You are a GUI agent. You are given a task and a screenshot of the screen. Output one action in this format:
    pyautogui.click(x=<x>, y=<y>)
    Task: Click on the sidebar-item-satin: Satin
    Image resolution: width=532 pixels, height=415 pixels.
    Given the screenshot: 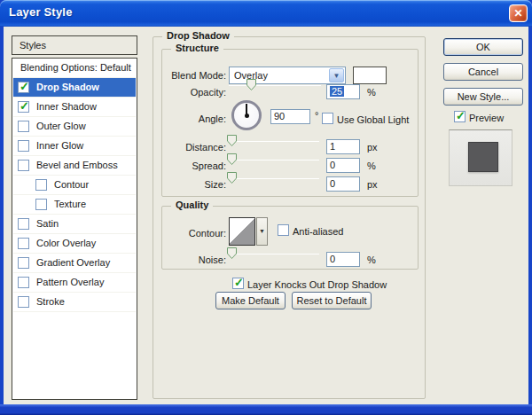 What is the action you would take?
    pyautogui.click(x=74, y=224)
    